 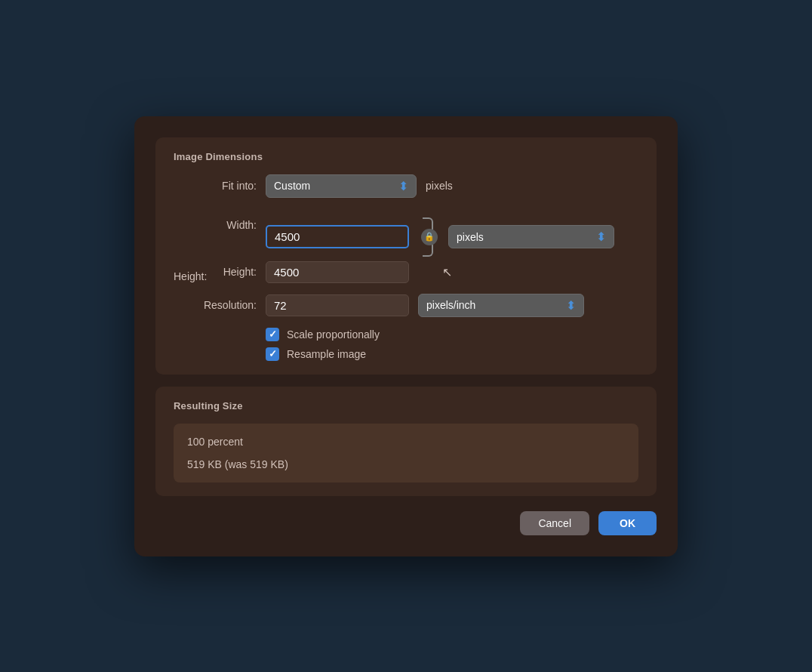 What do you see at coordinates (451, 305) in the screenshot?
I see `resolution-unit-label: pixels/inch` at bounding box center [451, 305].